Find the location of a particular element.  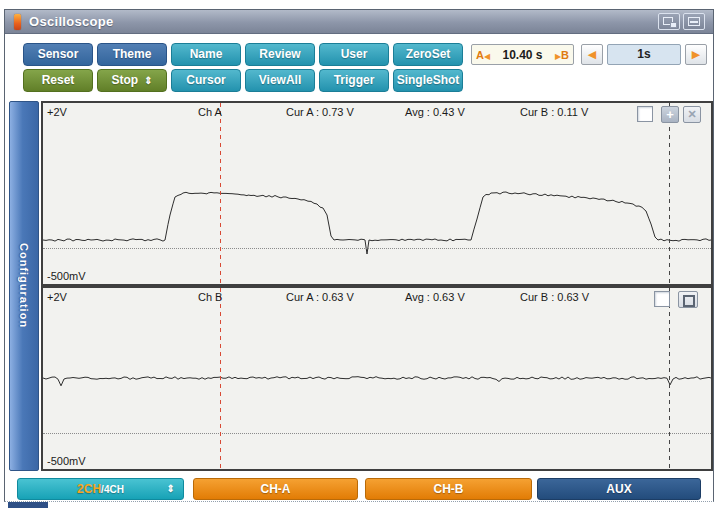

name-button: Name is located at coordinates (206, 54).